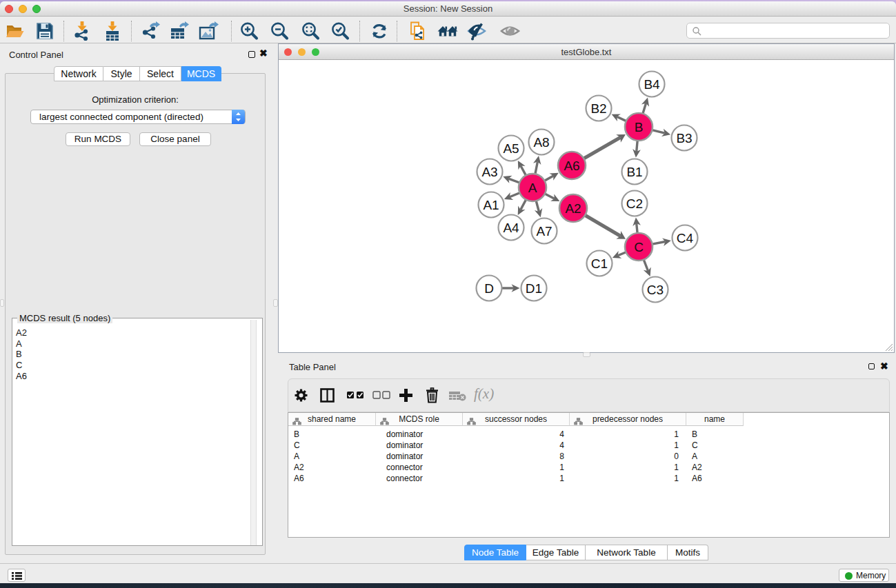 The width and height of the screenshot is (896, 588). What do you see at coordinates (541, 142) in the screenshot?
I see `svg-text: A8` at bounding box center [541, 142].